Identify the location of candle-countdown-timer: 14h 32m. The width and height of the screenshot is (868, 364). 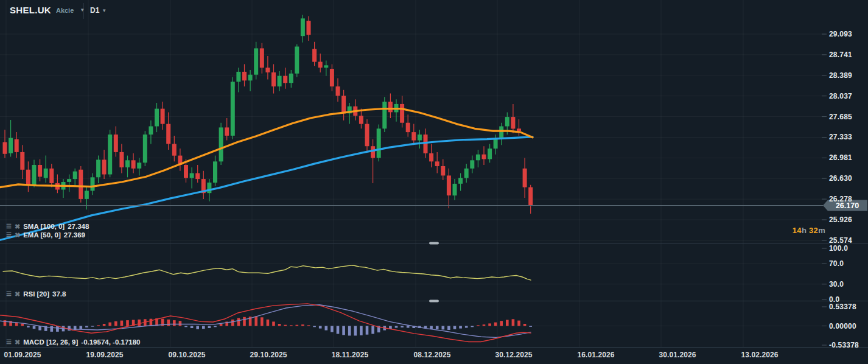
(809, 230).